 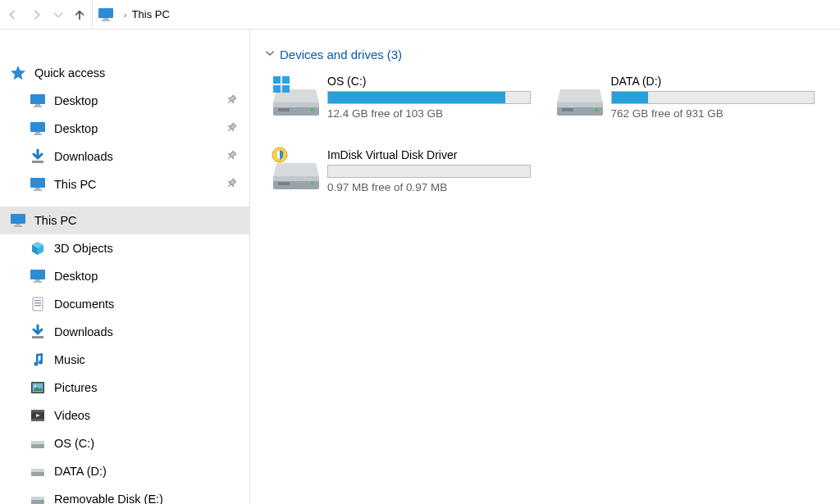 What do you see at coordinates (106, 15) in the screenshot?
I see `this-pc-icon` at bounding box center [106, 15].